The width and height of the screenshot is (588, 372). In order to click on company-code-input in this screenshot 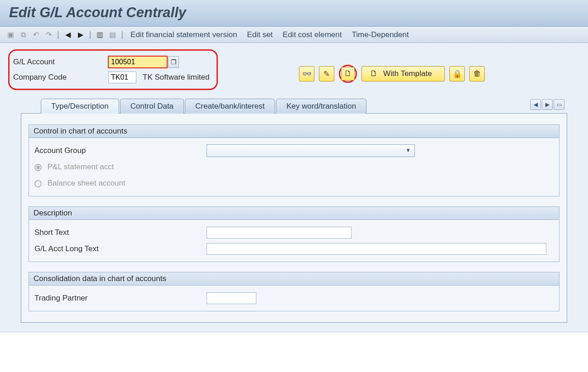, I will do `click(122, 77)`.